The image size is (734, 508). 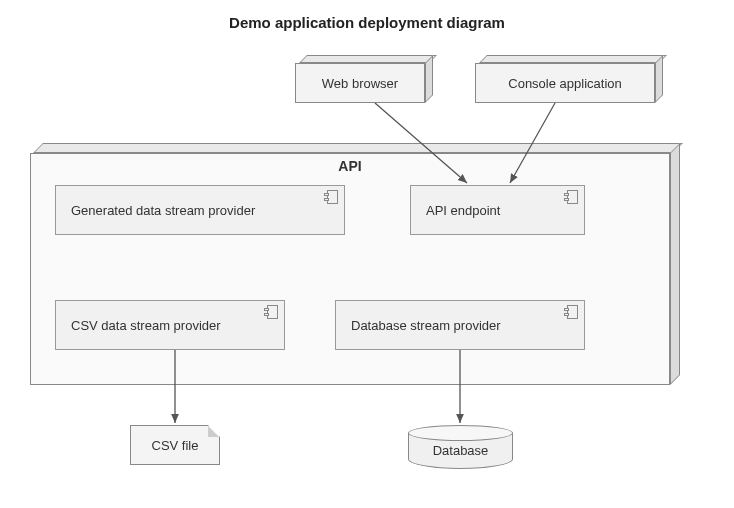 What do you see at coordinates (367, 22) in the screenshot?
I see `diagram-title: Demo application deployment diagram` at bounding box center [367, 22].